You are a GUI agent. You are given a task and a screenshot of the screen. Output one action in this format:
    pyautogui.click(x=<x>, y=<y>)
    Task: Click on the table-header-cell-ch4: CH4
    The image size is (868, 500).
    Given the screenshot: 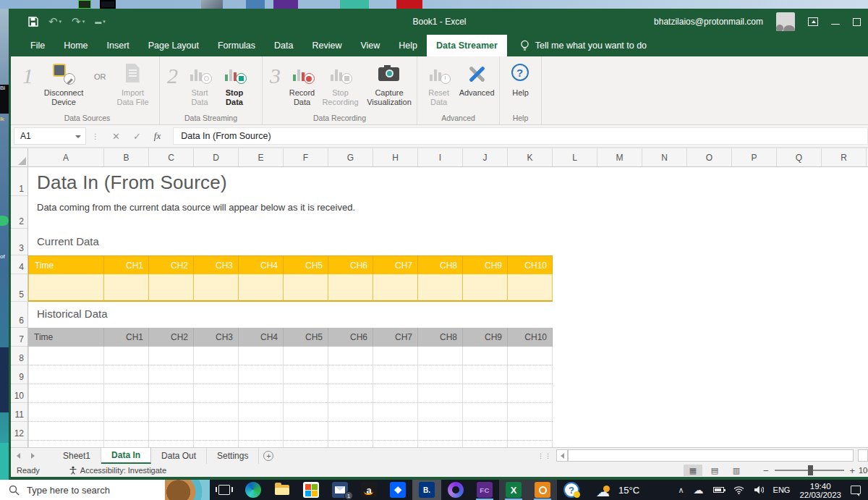 What is the action you would take?
    pyautogui.click(x=261, y=337)
    